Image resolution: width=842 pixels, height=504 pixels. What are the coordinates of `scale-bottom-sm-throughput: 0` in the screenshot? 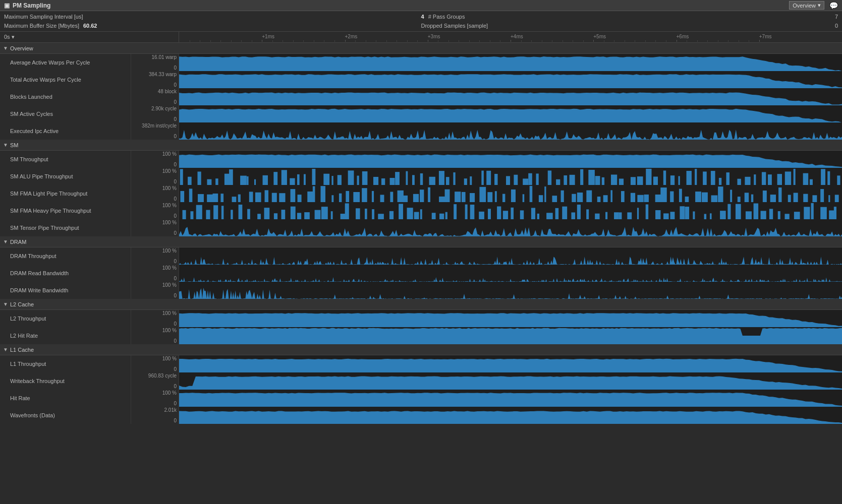 It's located at (155, 164).